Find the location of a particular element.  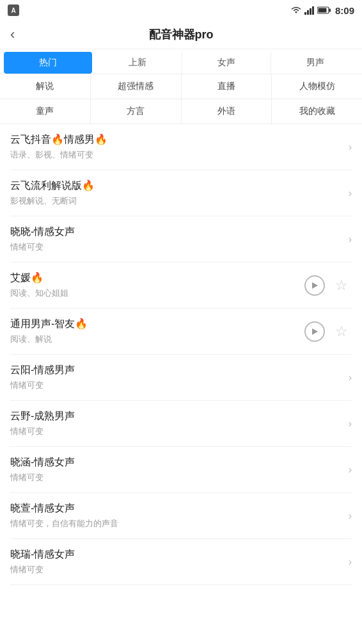

voice-name: 晓晓-情感女声 is located at coordinates (179, 232).